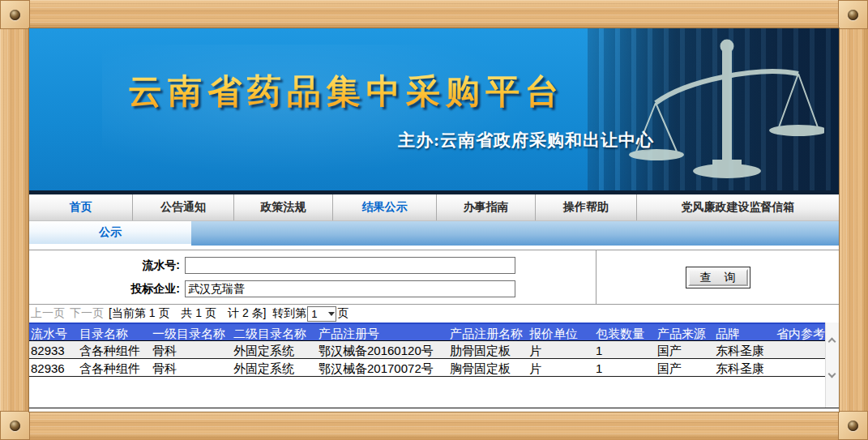 The width and height of the screenshot is (868, 440). I want to click on frame-bar-top, so click(434, 15).